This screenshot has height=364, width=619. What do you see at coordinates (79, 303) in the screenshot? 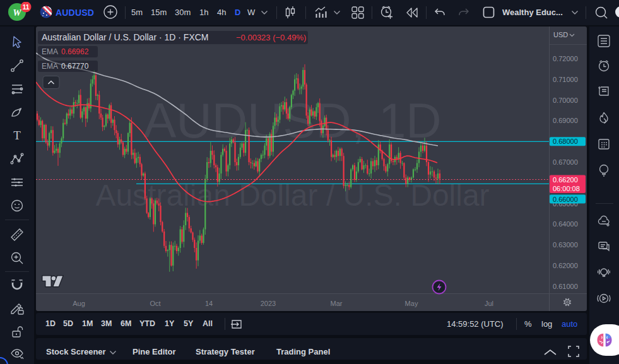
I see `svg-text: Aug` at bounding box center [79, 303].